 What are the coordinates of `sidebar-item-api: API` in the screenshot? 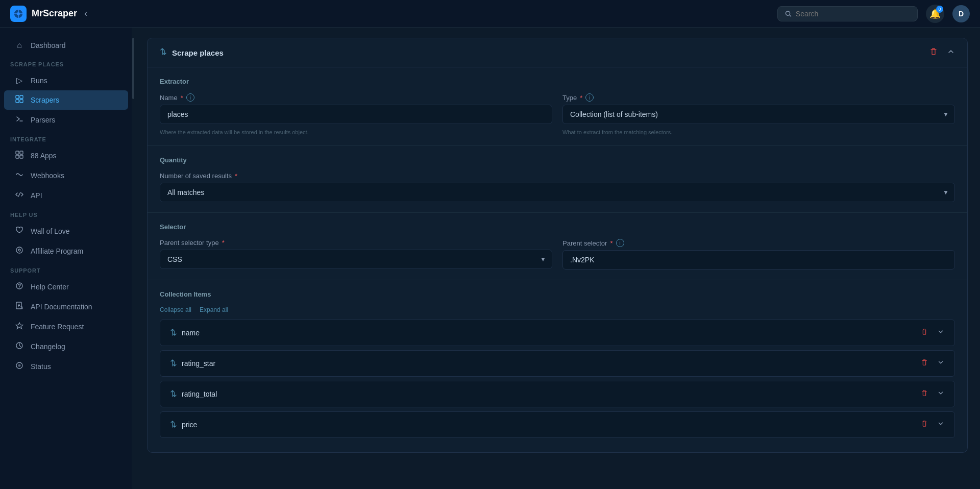 It's located at (66, 195).